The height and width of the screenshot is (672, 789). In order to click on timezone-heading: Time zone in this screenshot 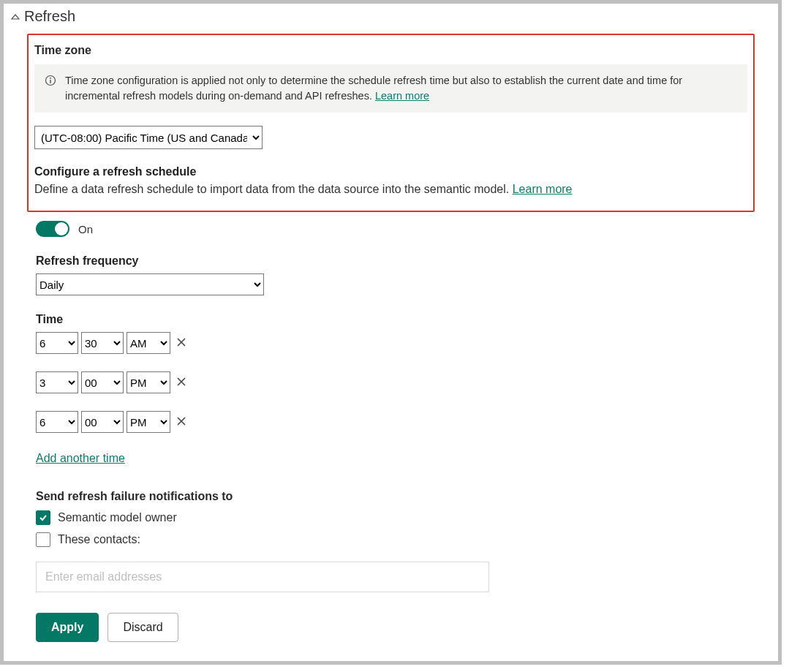, I will do `click(390, 50)`.